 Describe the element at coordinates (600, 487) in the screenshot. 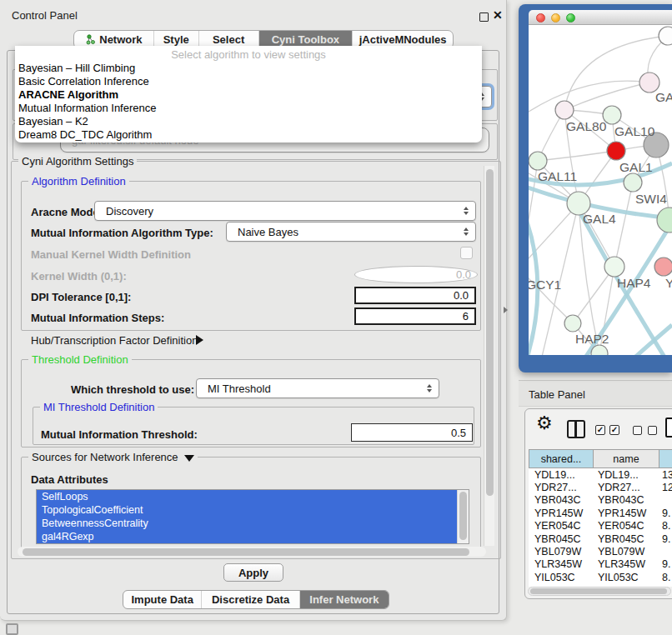

I see `table-row: YDR27...YDR27...12` at that location.